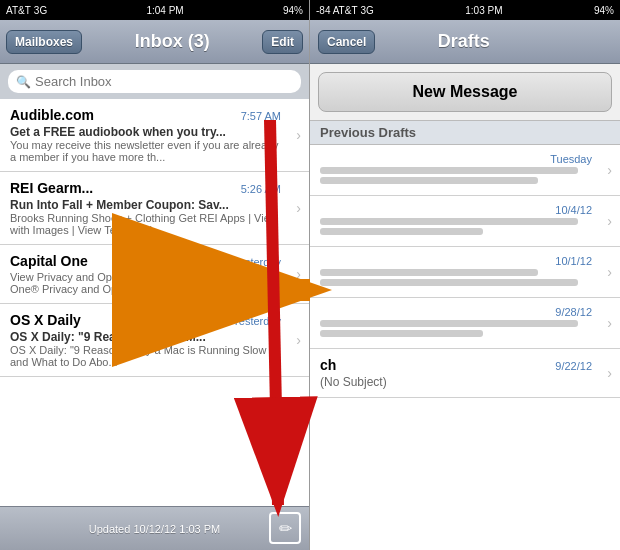 The height and width of the screenshot is (550, 620). Describe the element at coordinates (465, 170) in the screenshot. I see `draft-item-0: Tuesday ›` at that location.